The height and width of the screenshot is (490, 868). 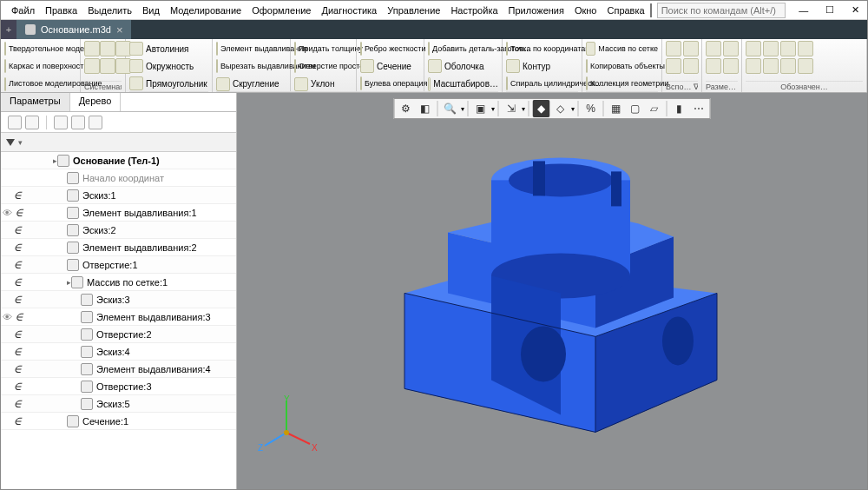 I want to click on vp-box-icon: ▢, so click(x=635, y=109).